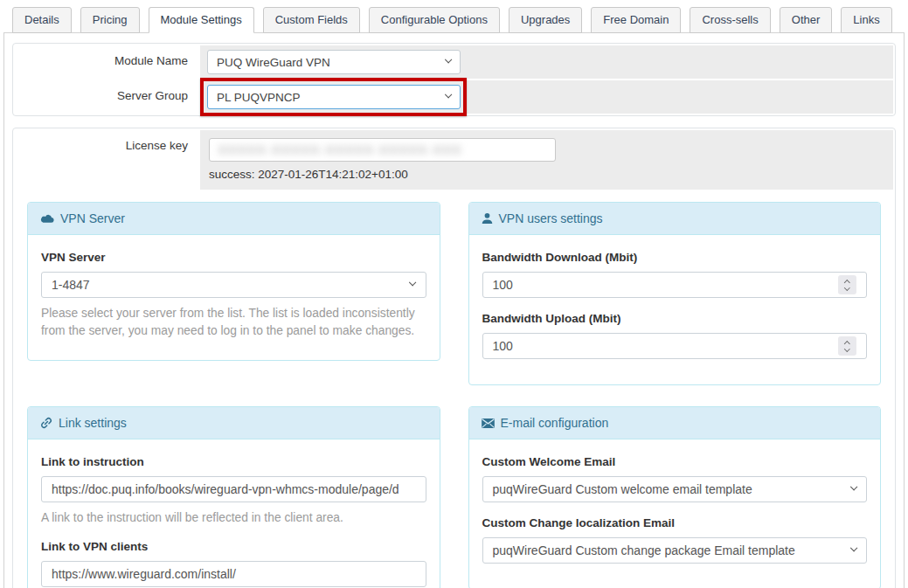 Image resolution: width=908 pixels, height=588 pixels. I want to click on custom-welcome-email-label: Custom Welcome Email, so click(675, 461).